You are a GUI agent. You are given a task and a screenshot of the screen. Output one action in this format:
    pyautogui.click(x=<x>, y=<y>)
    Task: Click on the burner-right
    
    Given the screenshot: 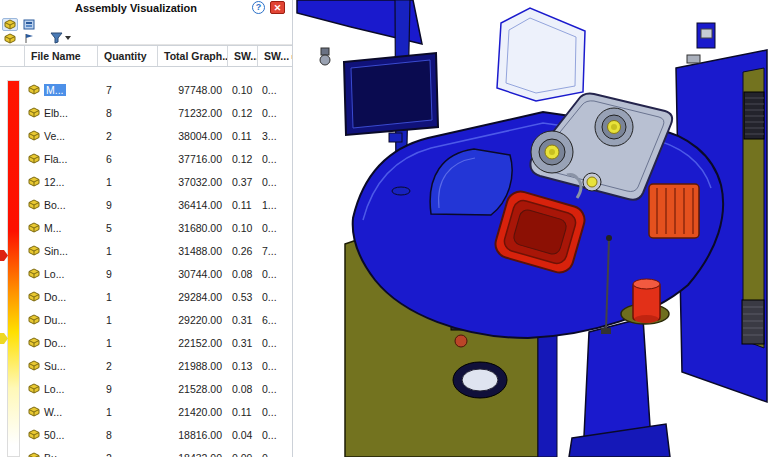 What is the action you would take?
    pyautogui.click(x=614, y=127)
    